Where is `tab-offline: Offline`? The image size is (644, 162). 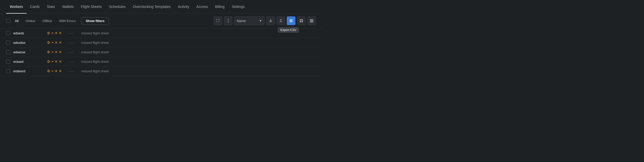 tab-offline: Offline is located at coordinates (47, 21).